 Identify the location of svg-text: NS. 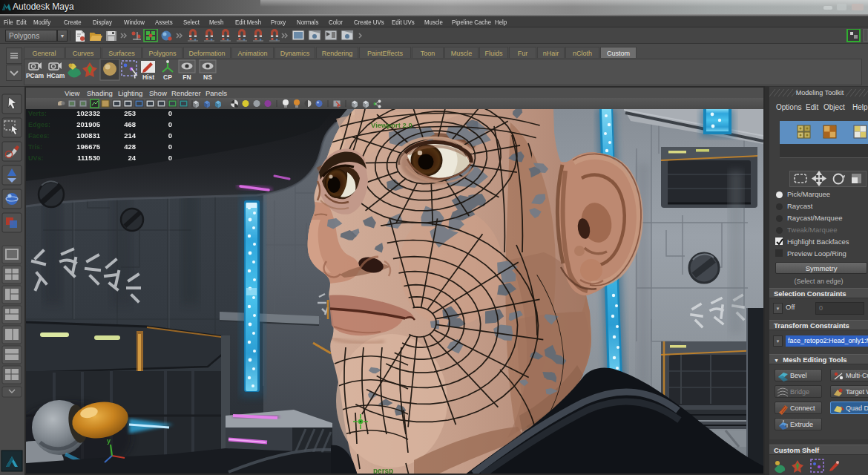
(208, 77).